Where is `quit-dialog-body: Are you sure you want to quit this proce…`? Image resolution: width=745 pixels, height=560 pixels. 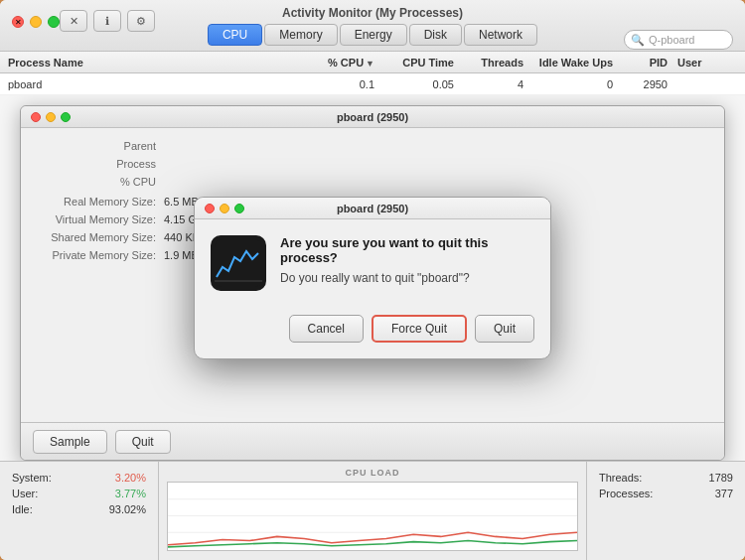
quit-dialog-body: Are you sure you want to quit this proce… is located at coordinates (372, 263).